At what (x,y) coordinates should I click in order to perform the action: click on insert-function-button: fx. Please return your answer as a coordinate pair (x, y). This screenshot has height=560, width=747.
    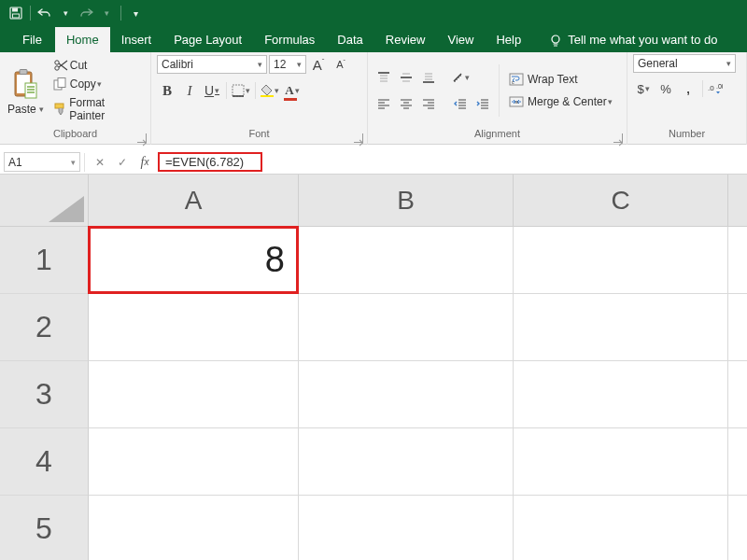
    Looking at the image, I should click on (145, 162).